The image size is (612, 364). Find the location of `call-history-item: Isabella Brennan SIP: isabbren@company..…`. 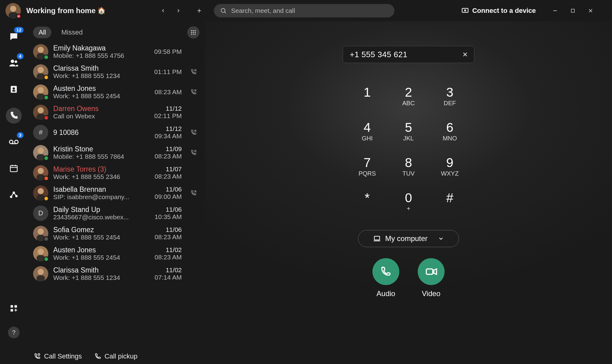

call-history-item: Isabella Brennan SIP: isabbren@company..… is located at coordinates (115, 193).